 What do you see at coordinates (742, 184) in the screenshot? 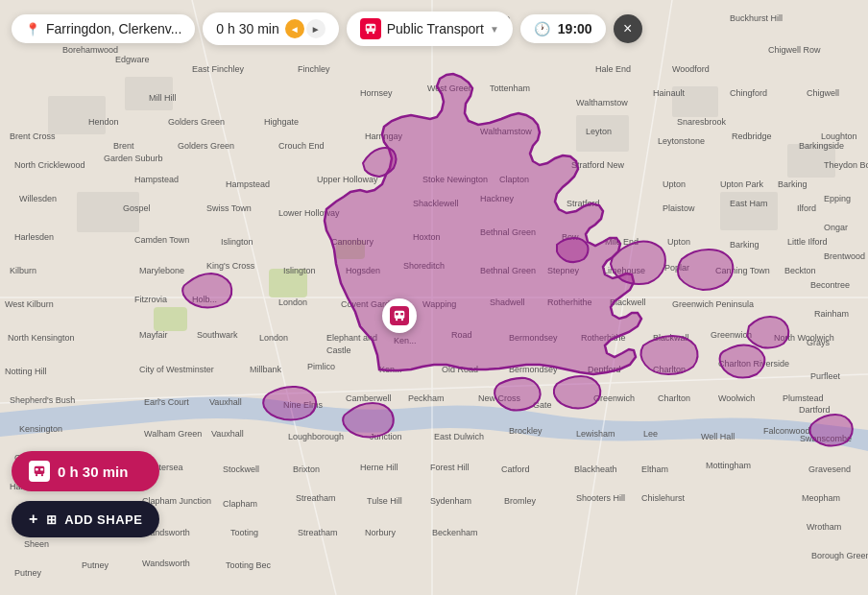
I see `svg-text: Upton Park` at bounding box center [742, 184].